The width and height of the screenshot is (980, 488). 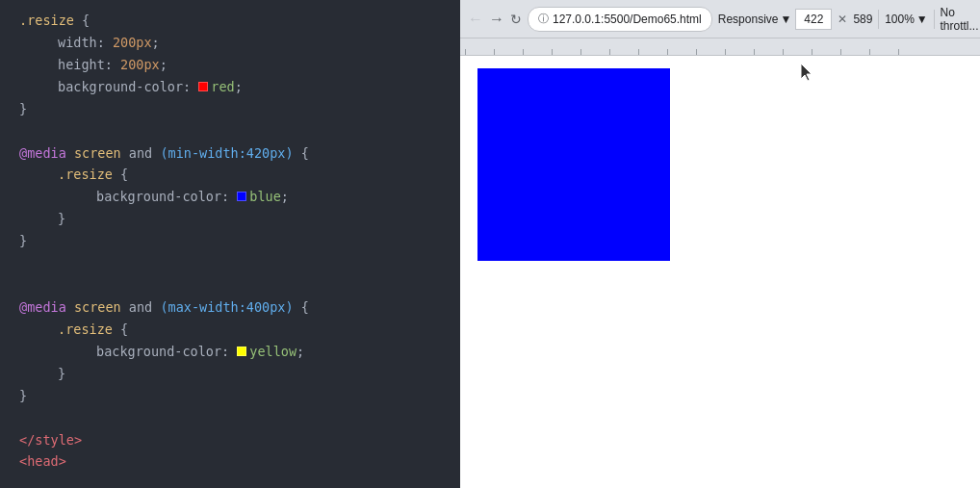 I want to click on reload-button: ↻, so click(x=516, y=19).